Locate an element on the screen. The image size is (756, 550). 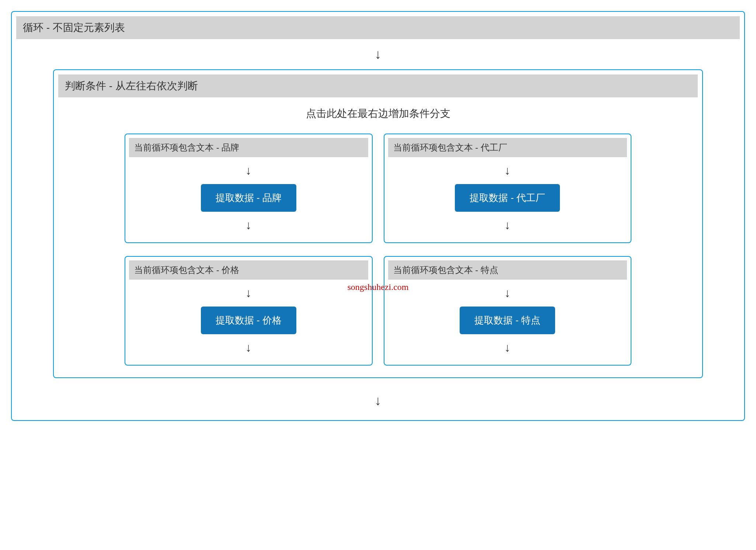
branch-header: 当前循环项包含文本 - 特点 is located at coordinates (508, 270).